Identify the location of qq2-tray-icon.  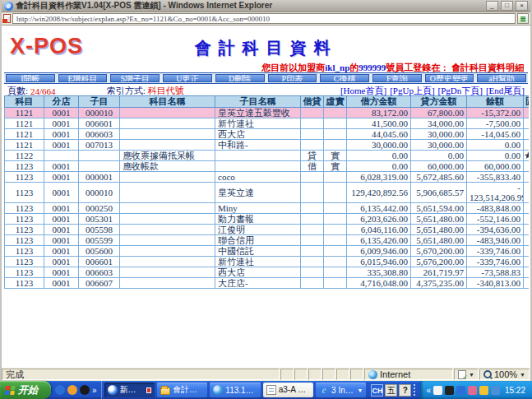
(472, 390).